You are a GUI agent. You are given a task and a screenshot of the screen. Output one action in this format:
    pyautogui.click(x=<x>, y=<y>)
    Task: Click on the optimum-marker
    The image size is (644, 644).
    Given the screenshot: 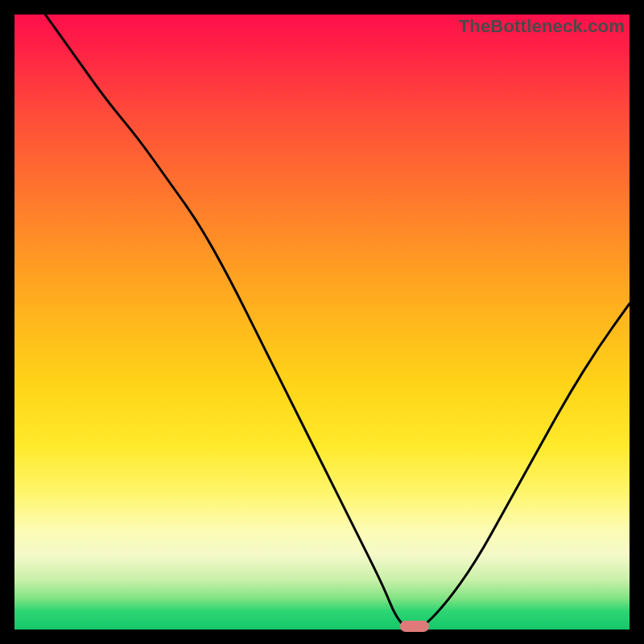 What is the action you would take?
    pyautogui.click(x=415, y=626)
    